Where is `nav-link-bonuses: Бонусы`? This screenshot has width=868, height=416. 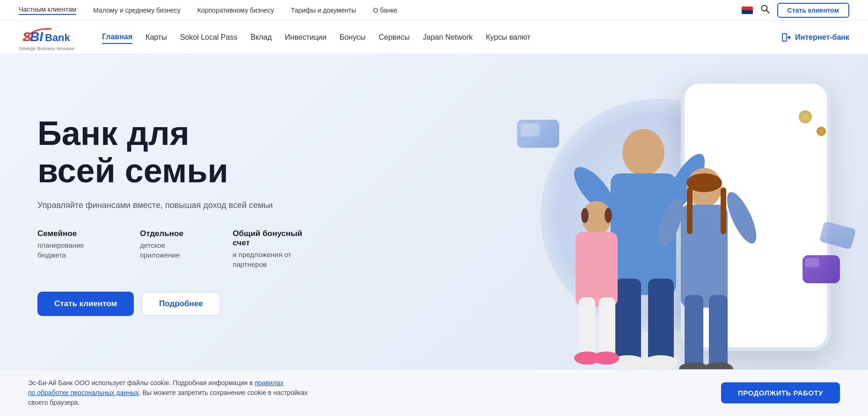 nav-link-bonuses: Бонусы is located at coordinates (353, 37).